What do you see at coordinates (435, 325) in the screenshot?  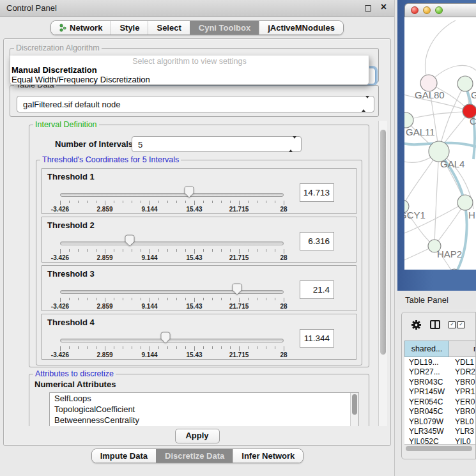 I see `split-columns-icon` at bounding box center [435, 325].